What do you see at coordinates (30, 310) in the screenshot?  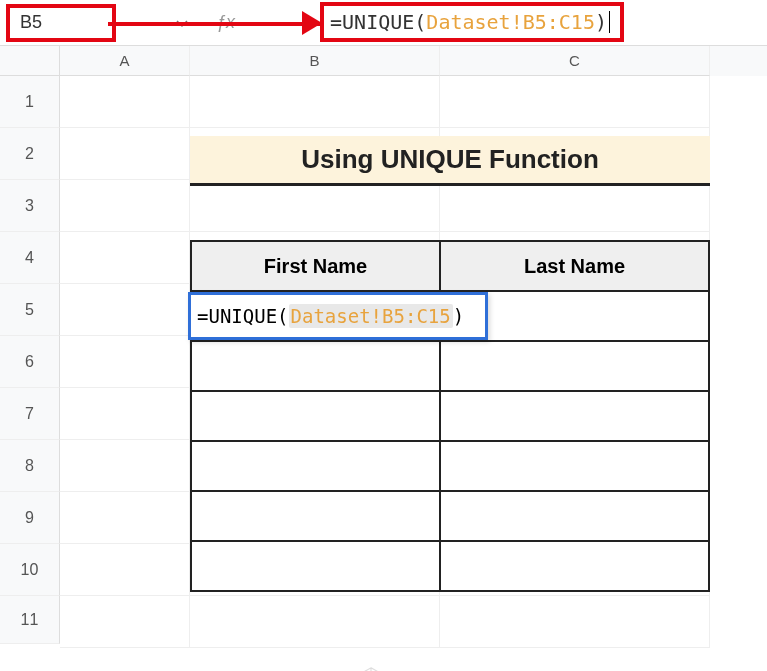 I see `row-header-5: 5` at bounding box center [30, 310].